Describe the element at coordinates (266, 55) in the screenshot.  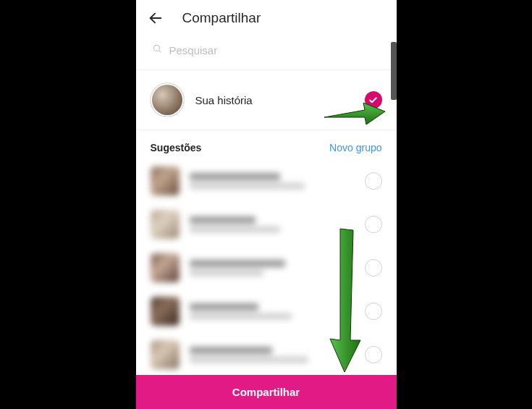
I see `search-container` at that location.